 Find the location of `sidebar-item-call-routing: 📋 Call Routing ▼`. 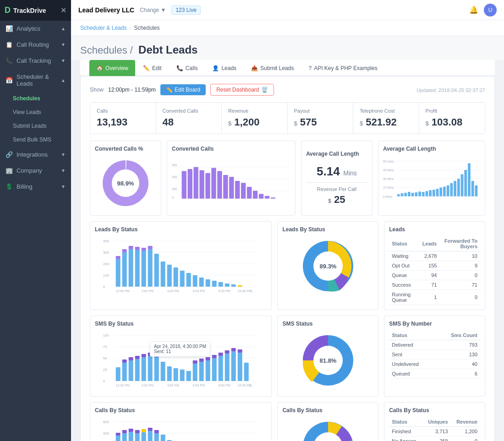

sidebar-item-call-routing: 📋 Call Routing ▼ is located at coordinates (36, 45).